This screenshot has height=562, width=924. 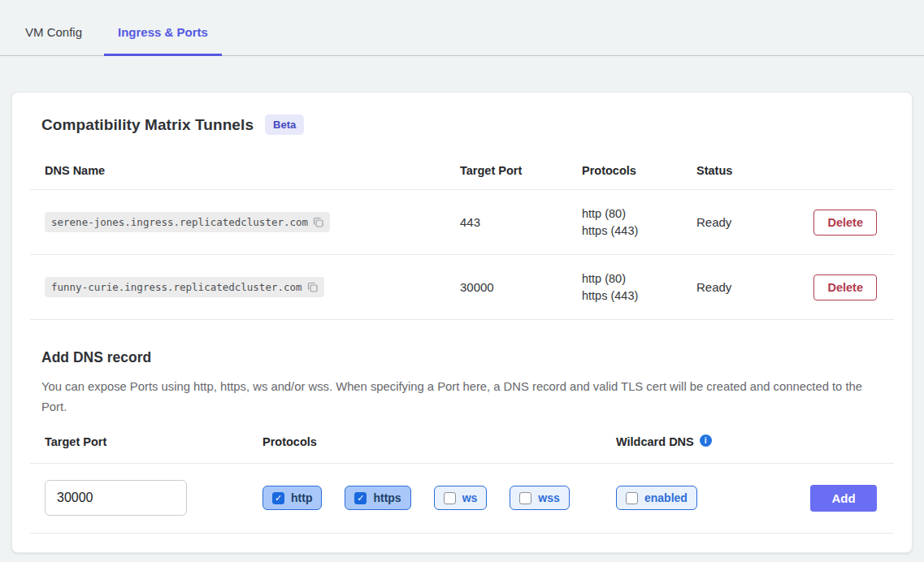 I want to click on table-row: serene-jones.ingress.replicatedcluster.c…, so click(x=462, y=223).